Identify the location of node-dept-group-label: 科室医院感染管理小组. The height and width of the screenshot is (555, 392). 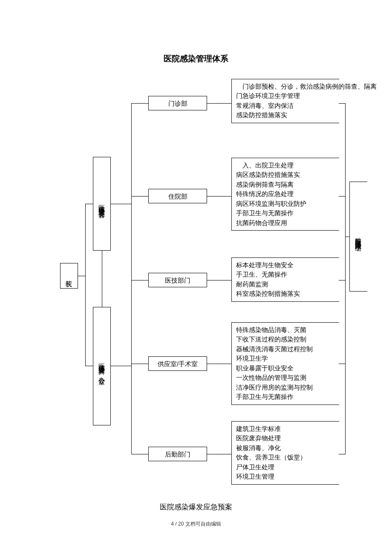
(359, 237).